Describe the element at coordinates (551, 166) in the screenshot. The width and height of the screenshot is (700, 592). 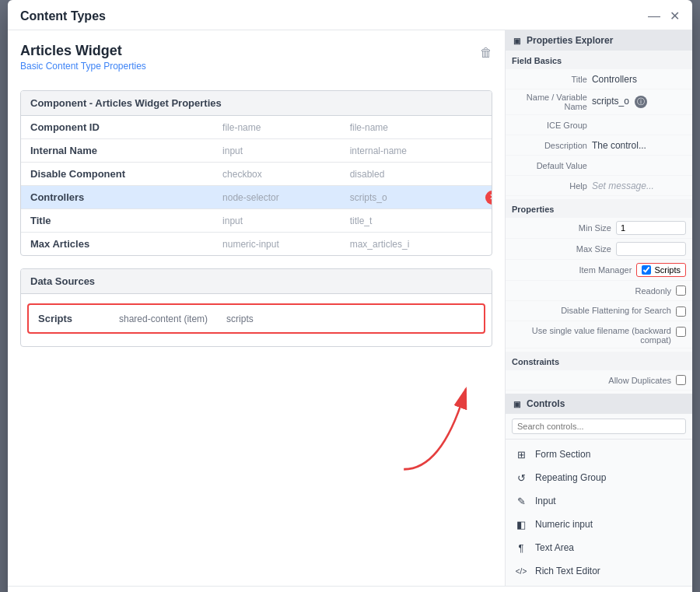
I see `default-value-label: Default Value` at that location.